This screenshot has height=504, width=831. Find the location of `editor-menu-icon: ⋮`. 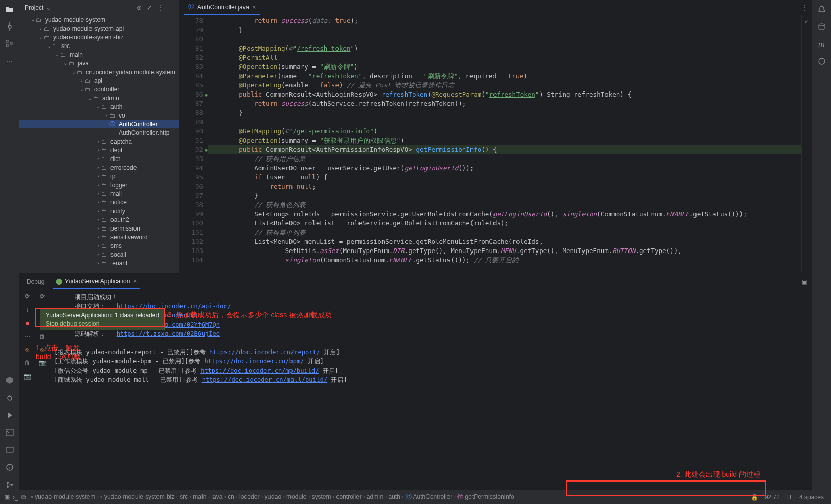

editor-menu-icon: ⋮ is located at coordinates (804, 8).